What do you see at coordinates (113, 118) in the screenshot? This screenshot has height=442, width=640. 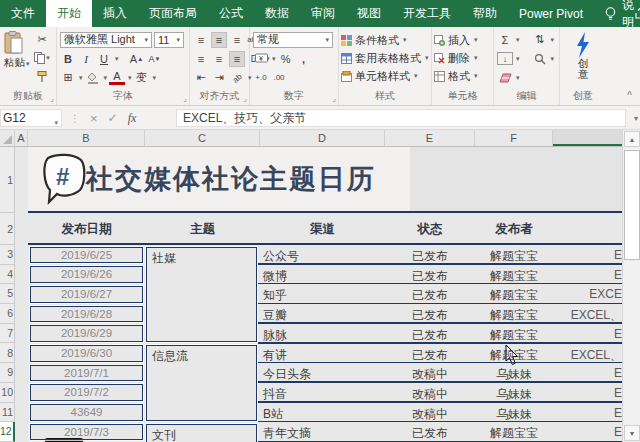 I see `enter-entry-button: ✓` at bounding box center [113, 118].